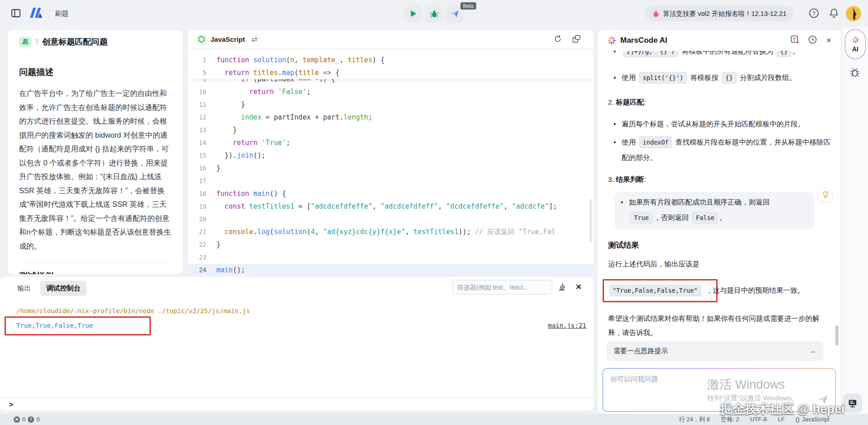 The height and width of the screenshot is (425, 868). What do you see at coordinates (37, 42) in the screenshot?
I see `problem-index: 7` at bounding box center [37, 42].